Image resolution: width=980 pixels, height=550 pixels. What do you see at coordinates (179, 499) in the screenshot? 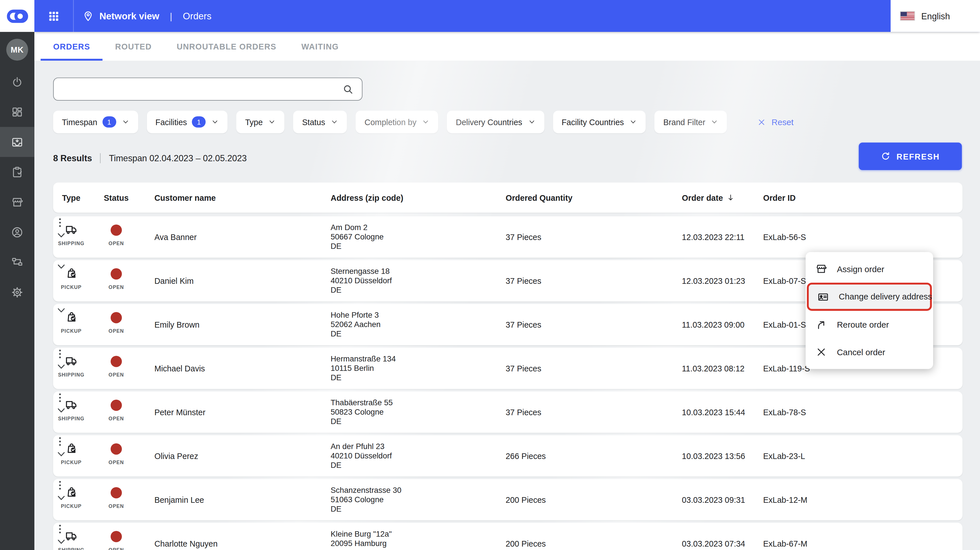
I see `customer-name: Benjamin Lee` at bounding box center [179, 499].